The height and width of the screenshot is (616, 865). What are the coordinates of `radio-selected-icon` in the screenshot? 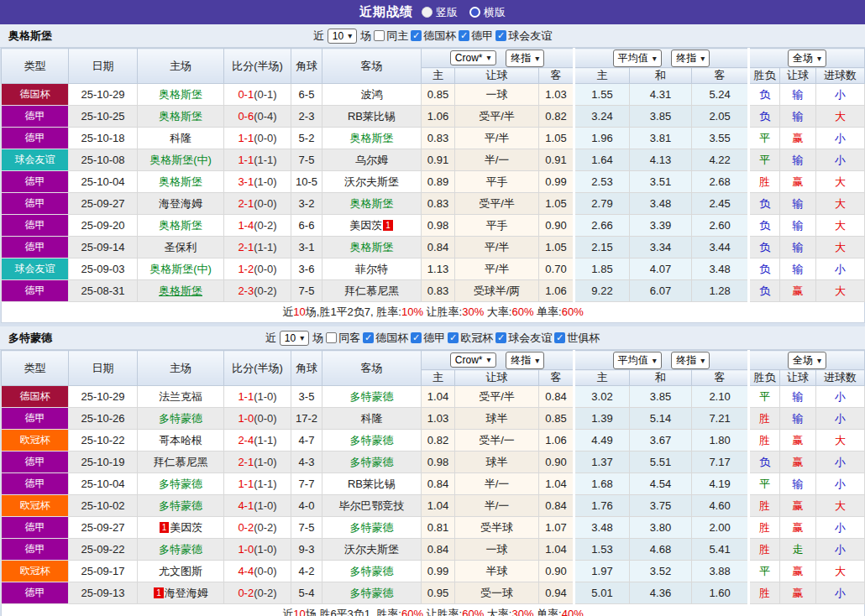 It's located at (427, 12).